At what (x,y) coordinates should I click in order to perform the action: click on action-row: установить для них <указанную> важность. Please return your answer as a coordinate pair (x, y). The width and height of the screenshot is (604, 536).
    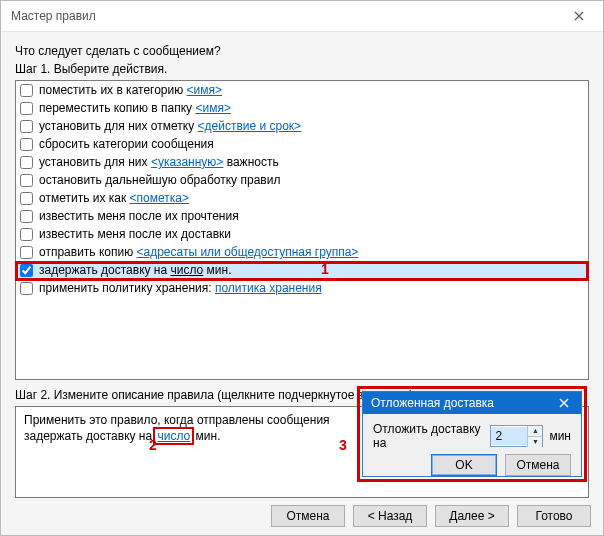
    Looking at the image, I should click on (302, 162).